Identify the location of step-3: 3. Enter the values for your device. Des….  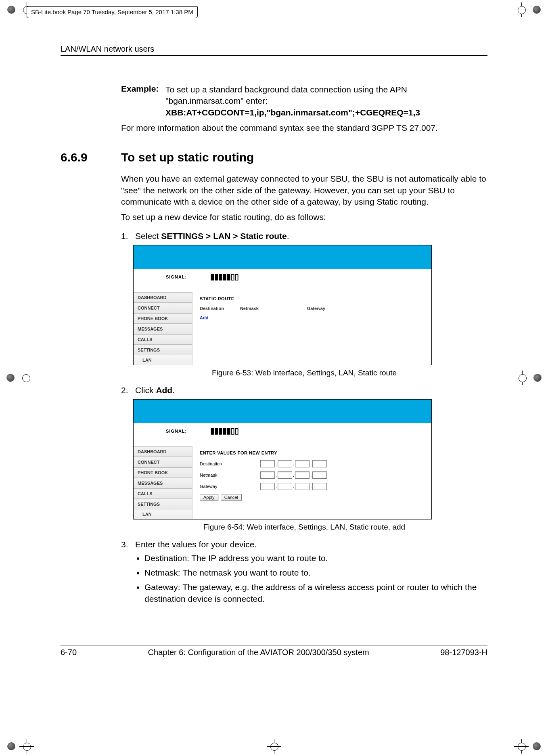
(304, 572).